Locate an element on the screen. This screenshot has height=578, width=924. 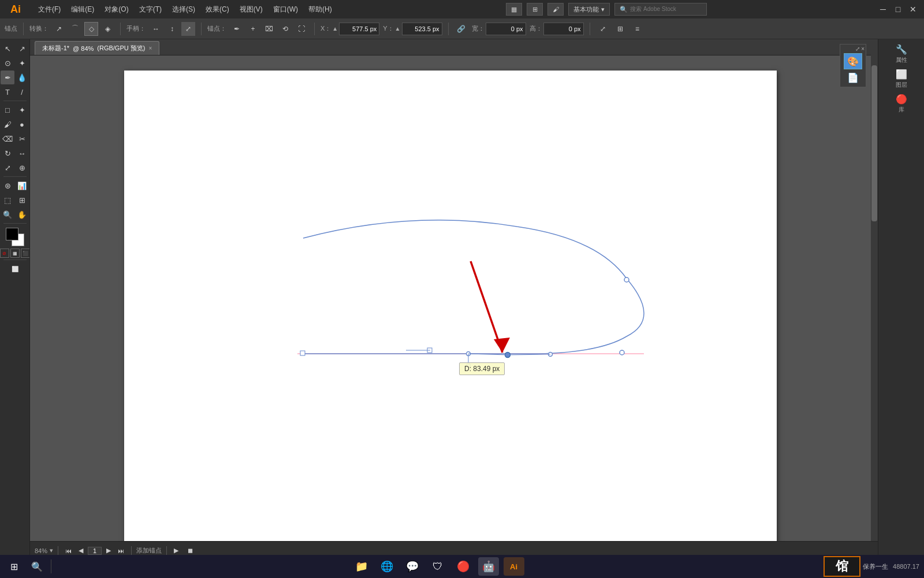
pattern-btn: ⬛ is located at coordinates (25, 253).